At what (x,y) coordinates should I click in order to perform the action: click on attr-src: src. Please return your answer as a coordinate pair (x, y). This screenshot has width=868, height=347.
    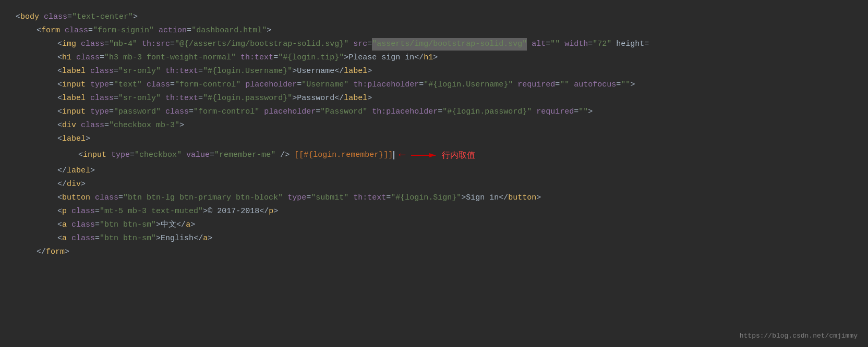
    Looking at the image, I should click on (358, 44).